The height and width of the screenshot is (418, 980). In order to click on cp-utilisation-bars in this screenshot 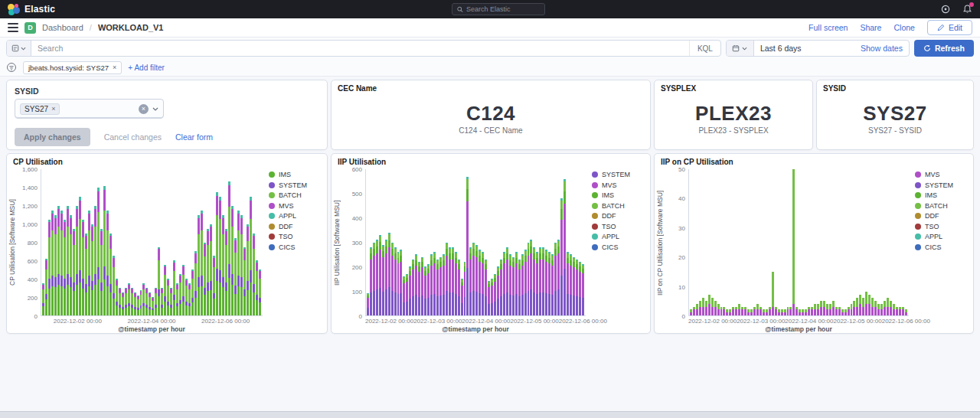, I will do `click(152, 243)`.